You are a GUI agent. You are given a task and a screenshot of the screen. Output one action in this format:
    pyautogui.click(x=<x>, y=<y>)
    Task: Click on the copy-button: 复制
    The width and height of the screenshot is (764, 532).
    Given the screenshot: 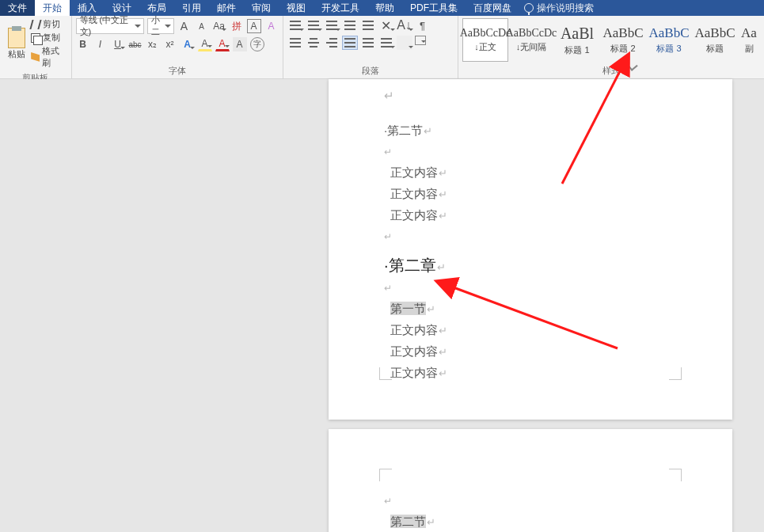 What is the action you would take?
    pyautogui.click(x=49, y=38)
    